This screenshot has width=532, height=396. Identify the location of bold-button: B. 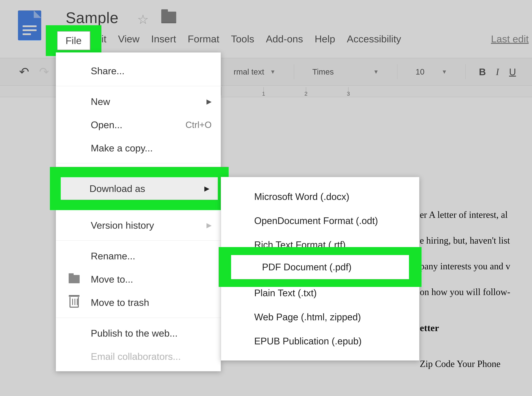
(482, 72).